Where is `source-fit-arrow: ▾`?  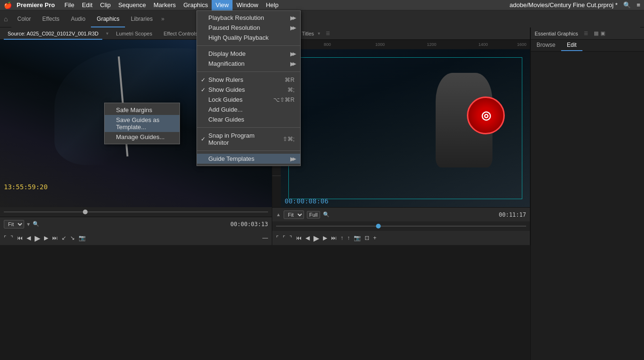
source-fit-arrow: ▾ is located at coordinates (28, 224).